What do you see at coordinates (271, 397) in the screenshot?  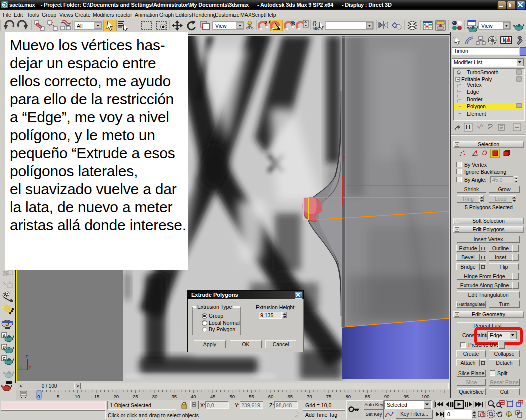 I see `svg-text: 60` at bounding box center [271, 397].